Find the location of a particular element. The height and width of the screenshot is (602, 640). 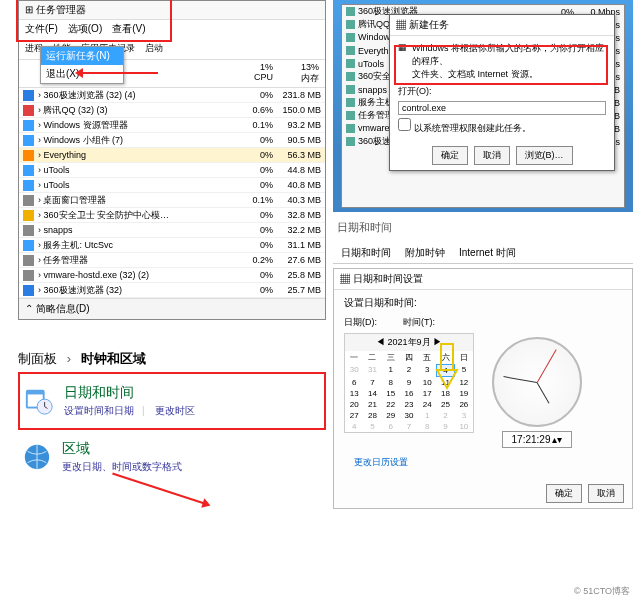

date-label: 日期(D): is located at coordinates (360, 322).